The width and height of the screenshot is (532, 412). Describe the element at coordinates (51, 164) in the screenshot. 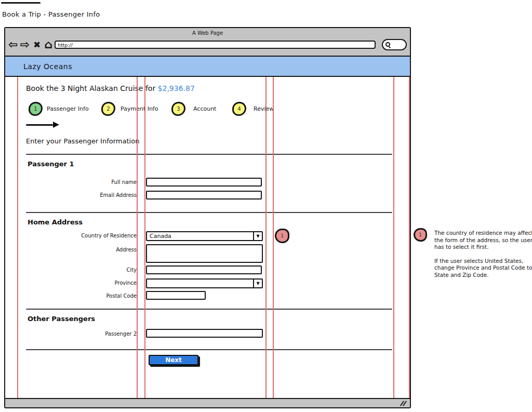

I see `passenger1-heading: Passenger 1` at that location.